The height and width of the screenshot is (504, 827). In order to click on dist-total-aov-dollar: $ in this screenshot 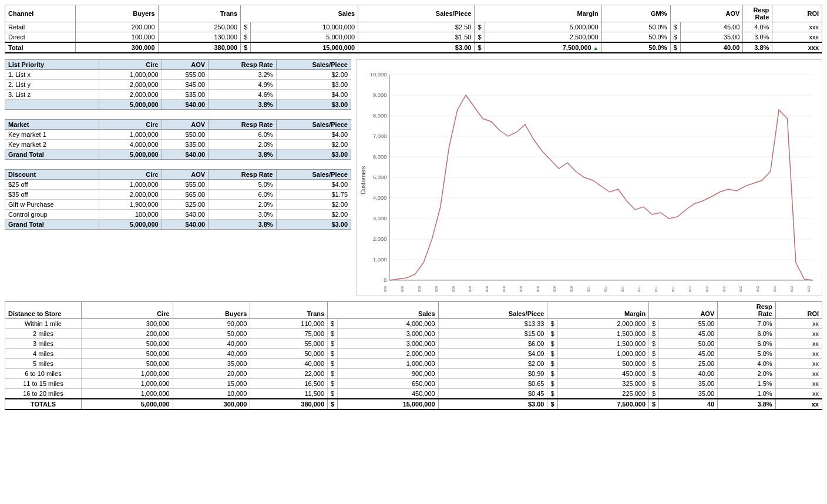, I will do `click(654, 404)`.